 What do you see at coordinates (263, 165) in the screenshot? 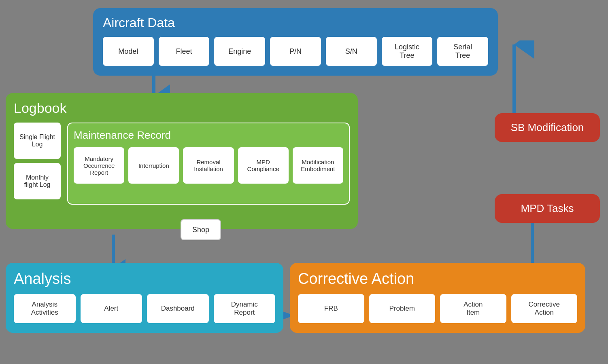
I see `mpd-compliance-card: MPDCompliance` at bounding box center [263, 165].